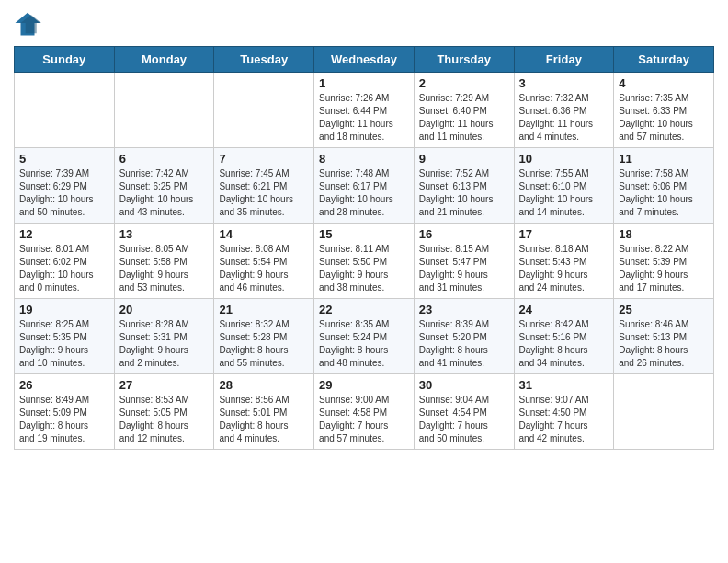  I want to click on calendar-cell: 13Sunrise: 8:05 AM Sunset: 5:58 PM Dayli…, so click(164, 261).